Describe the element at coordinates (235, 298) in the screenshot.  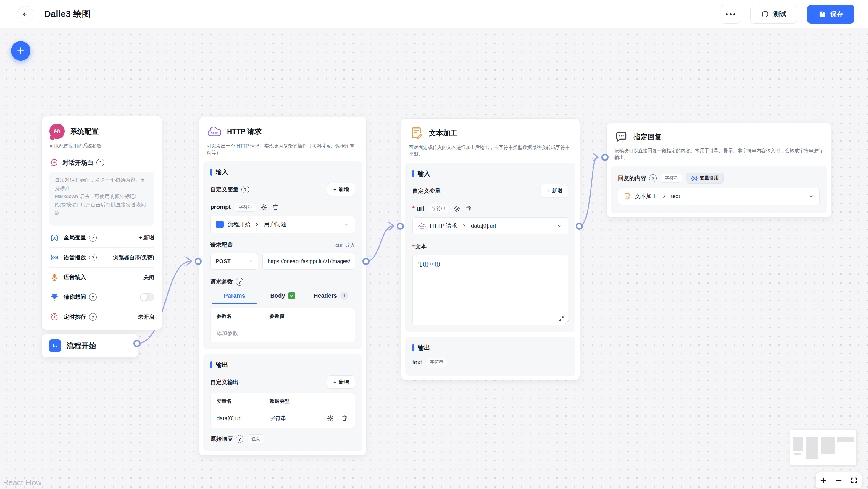
I see `tab-params: Params` at that location.